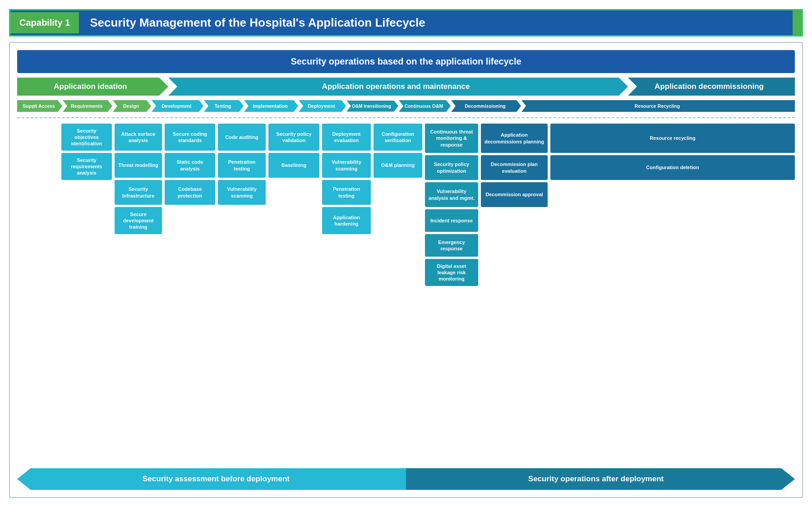 This screenshot has width=812, height=507. Describe the element at coordinates (138, 292) in the screenshot. I see `col-design: Attack surface analysis Threat modelling…` at that location.